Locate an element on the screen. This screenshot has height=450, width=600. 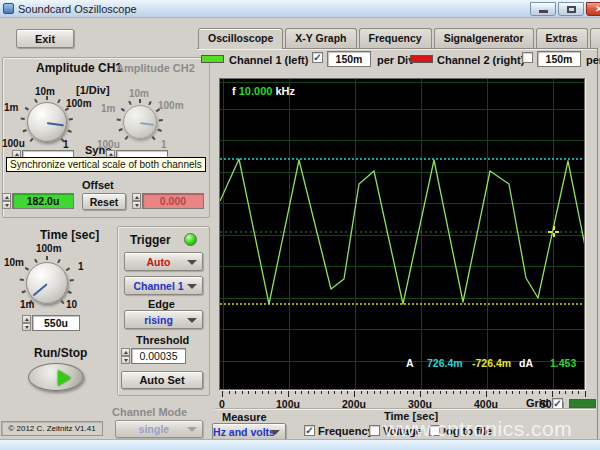
da-value: 1.453 is located at coordinates (563, 363).